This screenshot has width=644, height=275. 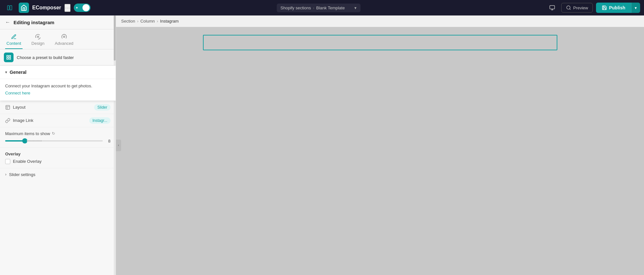 What do you see at coordinates (45, 57) in the screenshot?
I see `preset-label: Choose a preset to build faster` at bounding box center [45, 57].